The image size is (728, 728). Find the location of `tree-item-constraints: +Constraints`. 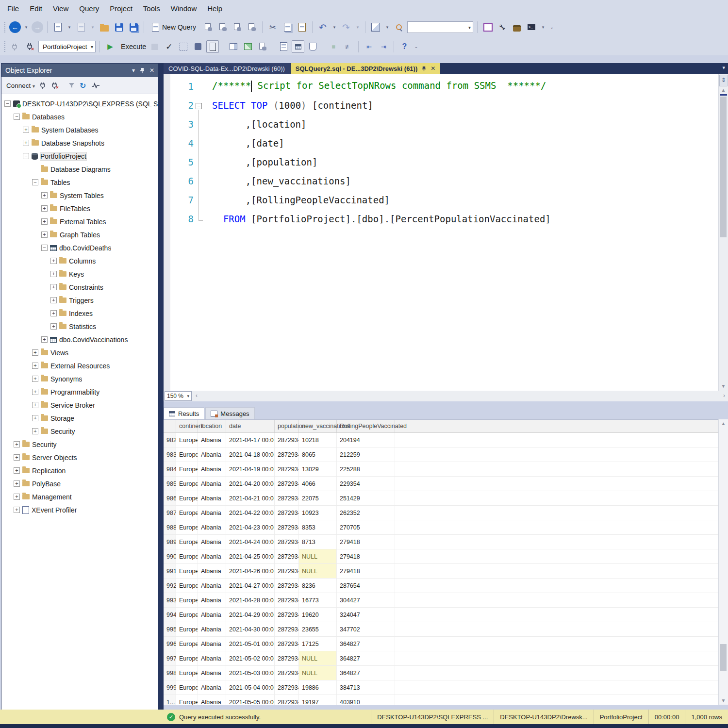

tree-item-constraints: +Constraints is located at coordinates (80, 287).